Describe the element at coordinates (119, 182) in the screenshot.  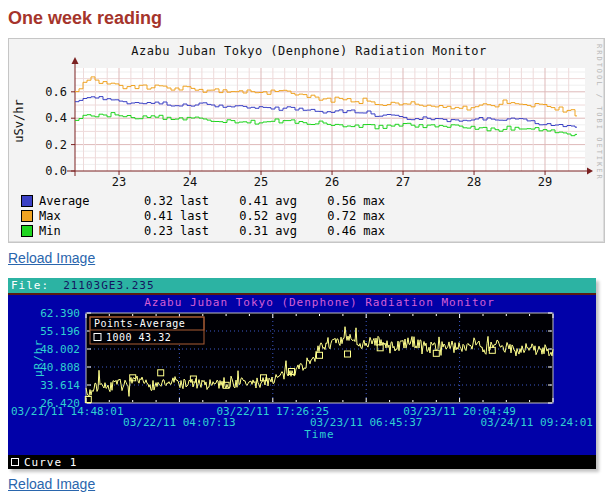
I see `svg-text: 23` at that location.